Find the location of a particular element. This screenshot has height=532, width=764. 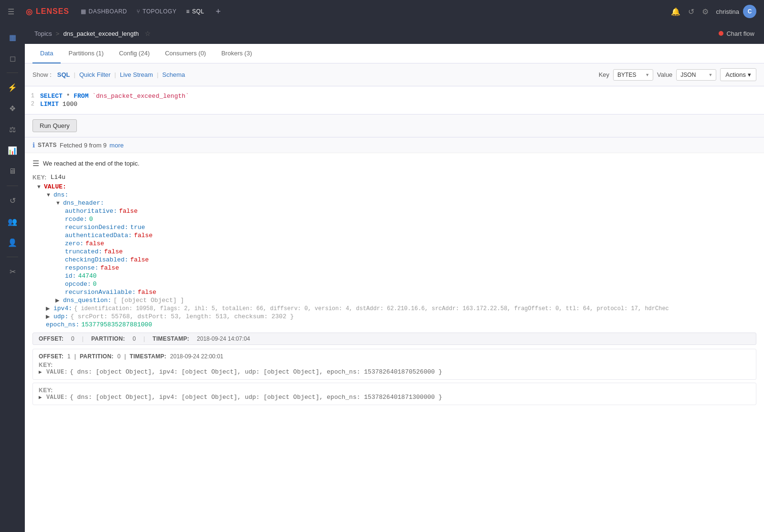

offset-label-1: OFFSET: is located at coordinates (51, 356).